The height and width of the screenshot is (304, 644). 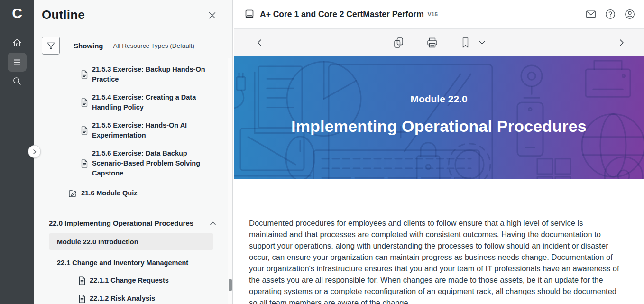 What do you see at coordinates (17, 81) in the screenshot?
I see `search-icon` at bounding box center [17, 81].